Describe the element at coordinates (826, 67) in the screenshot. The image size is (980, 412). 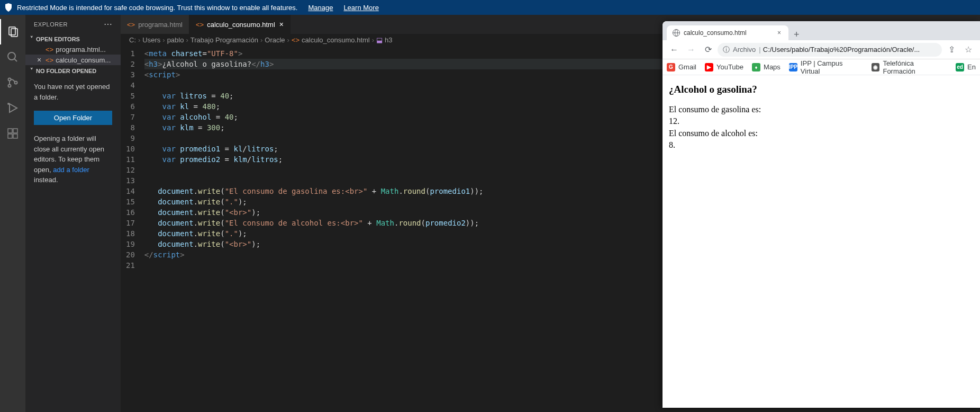
I see `bookmark-item: IPPIPP | Campus Virtual` at that location.